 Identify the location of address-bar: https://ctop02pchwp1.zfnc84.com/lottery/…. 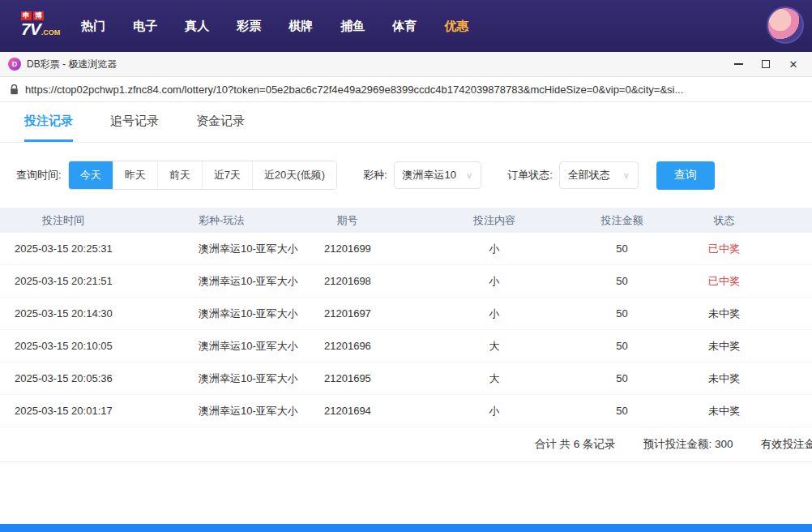
(406, 89).